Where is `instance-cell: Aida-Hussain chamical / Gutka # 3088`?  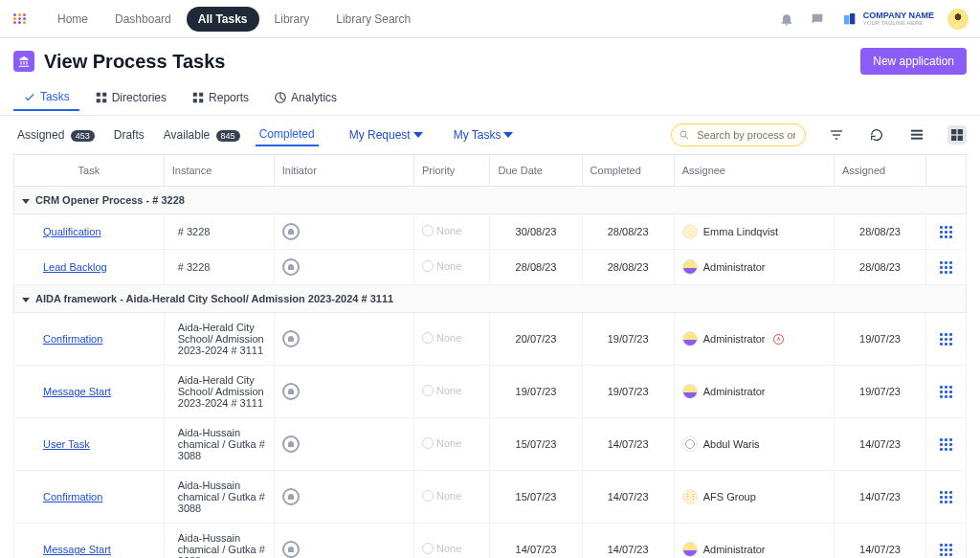 instance-cell: Aida-Hussain chamical / Gutka # 3088 is located at coordinates (218, 498).